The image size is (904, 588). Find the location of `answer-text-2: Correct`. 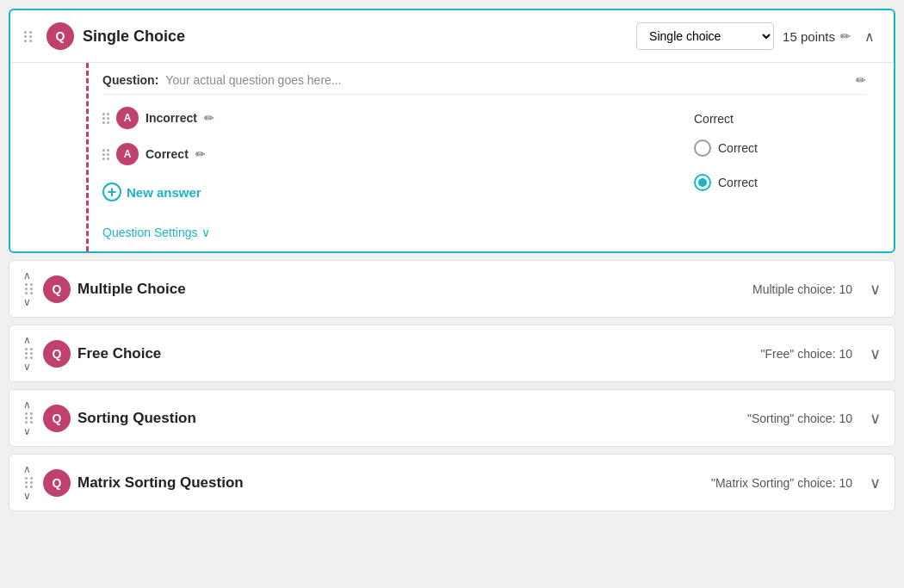

answer-text-2: Correct is located at coordinates (167, 154).